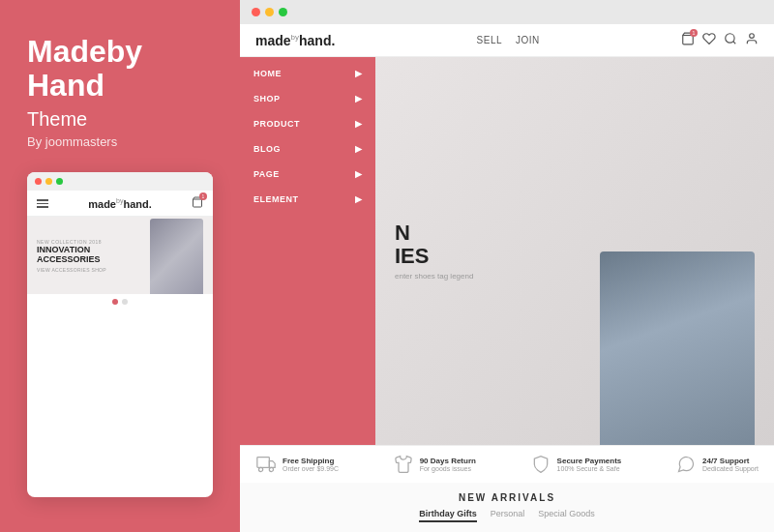 The height and width of the screenshot is (532, 774). What do you see at coordinates (590, 460) in the screenshot?
I see `feature-payments-title: Secure Payments` at bounding box center [590, 460].